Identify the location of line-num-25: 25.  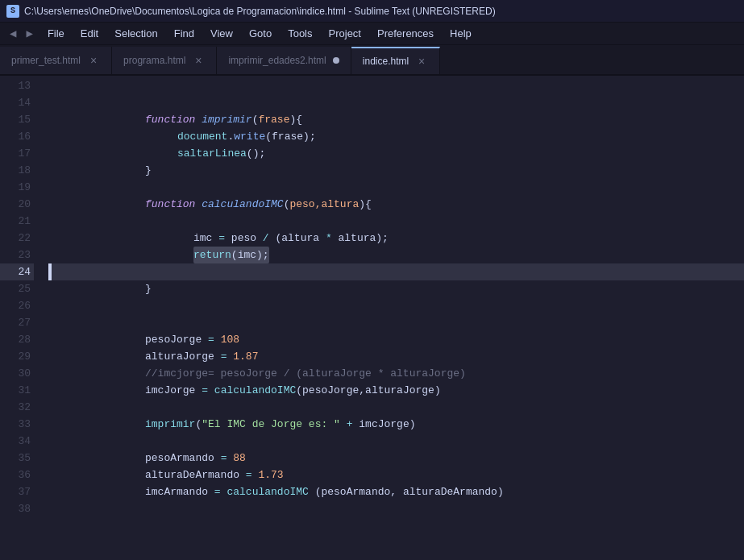
(17, 288).